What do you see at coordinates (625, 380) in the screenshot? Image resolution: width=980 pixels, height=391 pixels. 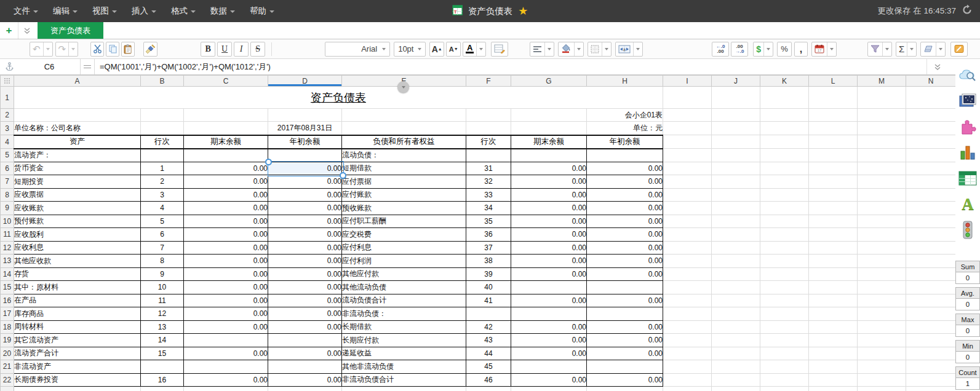 I see `cell-H22: 0.00` at bounding box center [625, 380].